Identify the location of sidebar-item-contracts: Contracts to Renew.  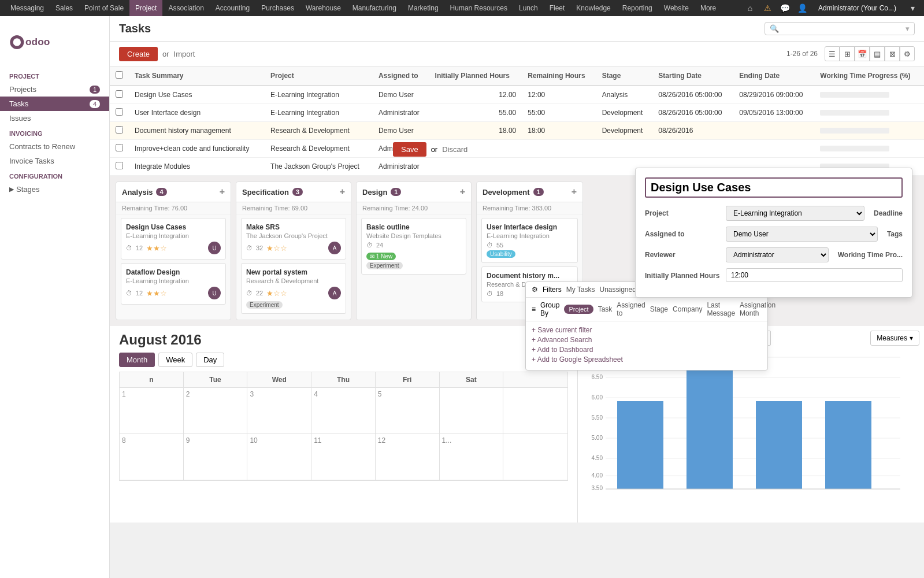
(54, 147).